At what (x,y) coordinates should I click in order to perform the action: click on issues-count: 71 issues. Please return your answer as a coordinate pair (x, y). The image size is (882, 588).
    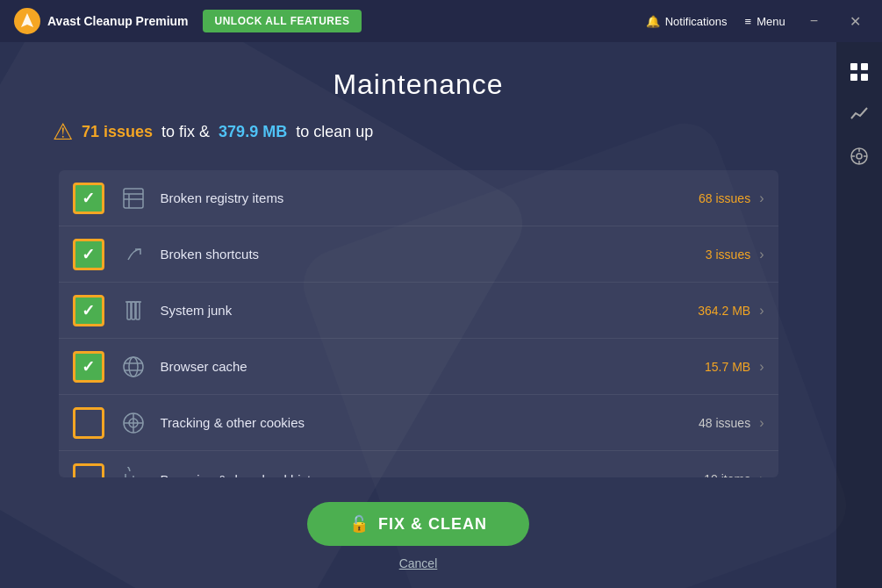
    Looking at the image, I should click on (118, 132).